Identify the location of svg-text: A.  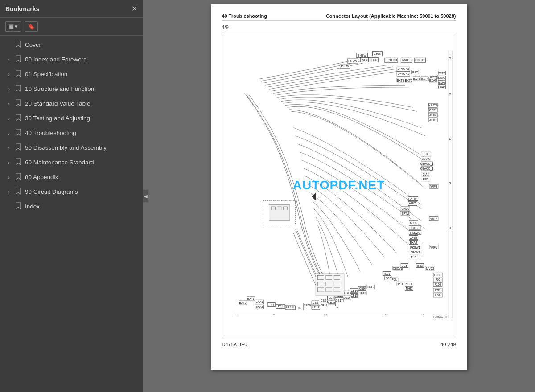
(450, 58).